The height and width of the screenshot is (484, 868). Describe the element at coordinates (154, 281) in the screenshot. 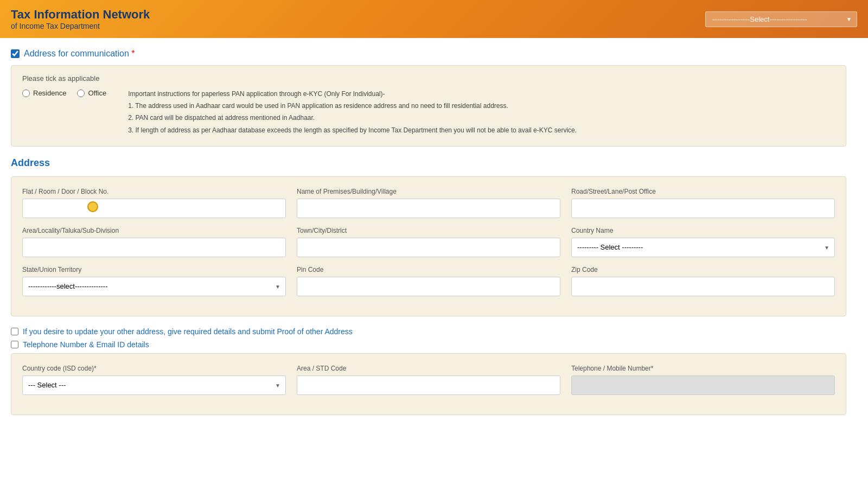

I see `form-group-state: State/Union Territory ------------select…` at that location.